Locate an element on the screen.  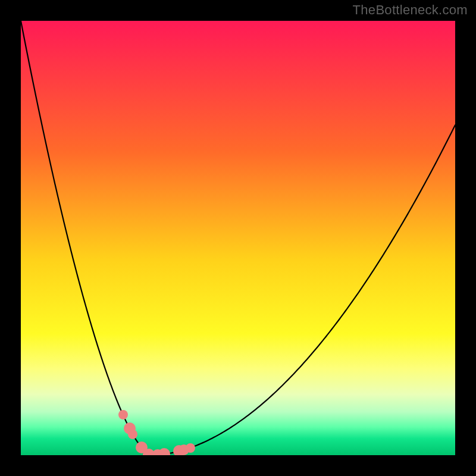
watermark-text: TheBottleneck.com is located at coordinates (411, 10).